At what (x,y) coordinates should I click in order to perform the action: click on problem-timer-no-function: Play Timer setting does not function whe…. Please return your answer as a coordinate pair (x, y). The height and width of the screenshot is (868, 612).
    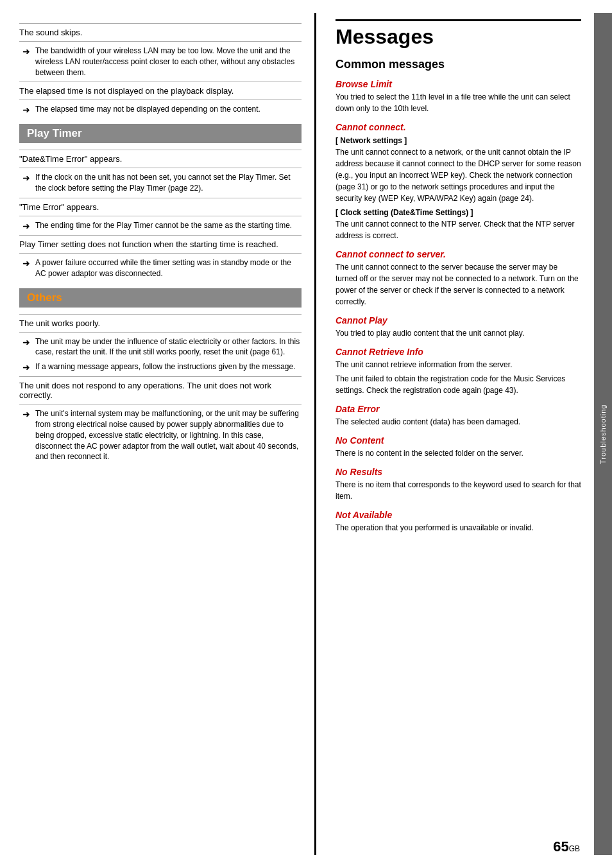
    Looking at the image, I should click on (160, 244).